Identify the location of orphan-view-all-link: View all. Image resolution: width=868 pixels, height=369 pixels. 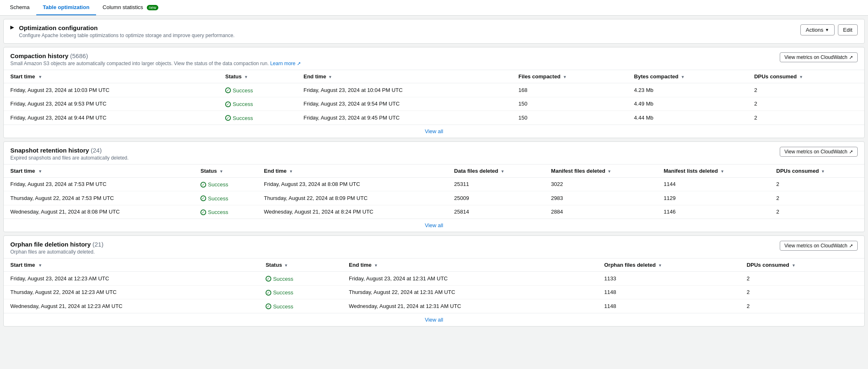
(434, 320).